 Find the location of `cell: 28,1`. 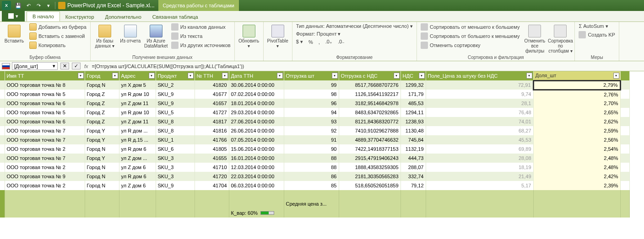

cell: 28,1 is located at coordinates (480, 103).